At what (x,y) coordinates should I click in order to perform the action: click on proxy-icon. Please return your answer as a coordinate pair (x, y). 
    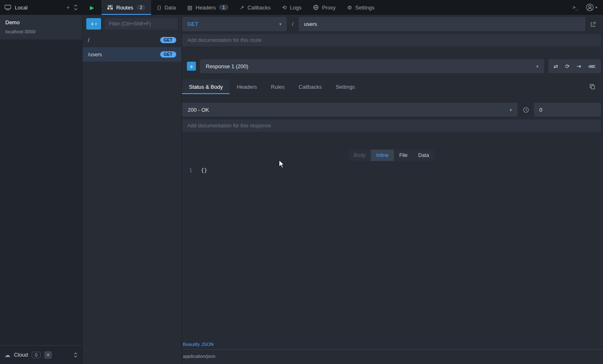
    Looking at the image, I should click on (316, 7).